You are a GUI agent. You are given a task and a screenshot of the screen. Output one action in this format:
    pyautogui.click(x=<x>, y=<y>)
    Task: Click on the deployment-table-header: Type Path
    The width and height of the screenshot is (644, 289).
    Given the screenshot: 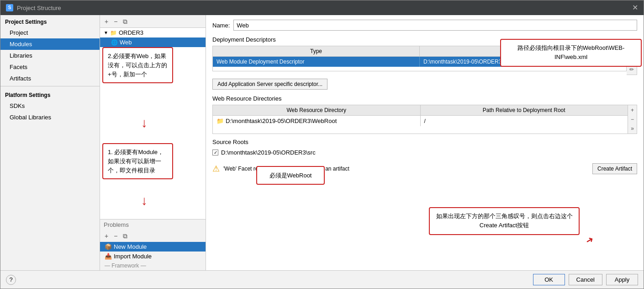 What is the action you would take?
    pyautogui.click(x=419, y=51)
    